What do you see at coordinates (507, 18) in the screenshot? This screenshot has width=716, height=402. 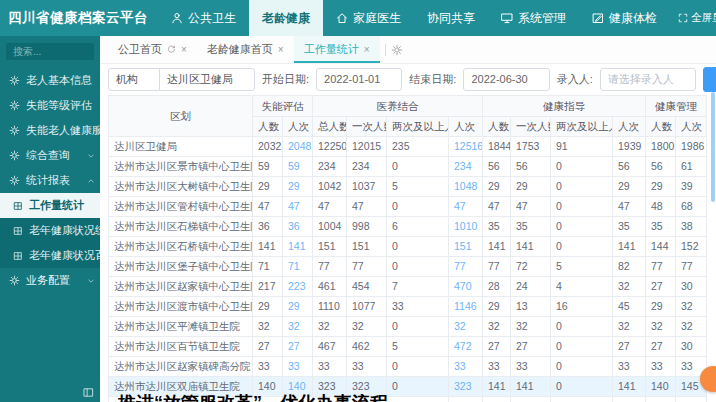 I see `monitor-icon` at bounding box center [507, 18].